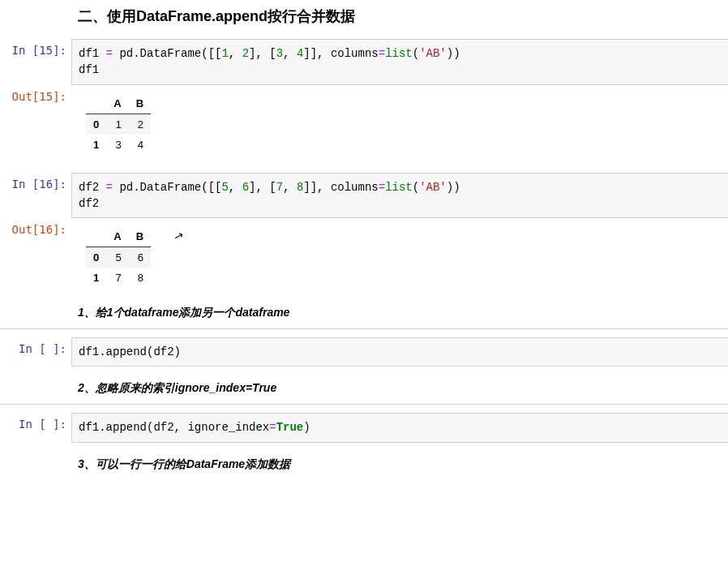 The image size is (728, 579). What do you see at coordinates (178, 237) in the screenshot?
I see `mouse-cursor-icon: ↖` at bounding box center [178, 237].